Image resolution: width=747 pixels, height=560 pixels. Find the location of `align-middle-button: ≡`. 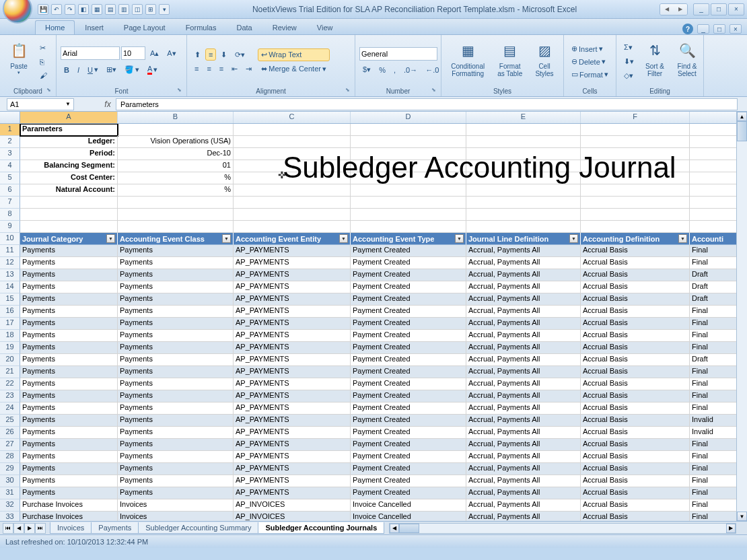

align-middle-button: ≡ is located at coordinates (211, 55).